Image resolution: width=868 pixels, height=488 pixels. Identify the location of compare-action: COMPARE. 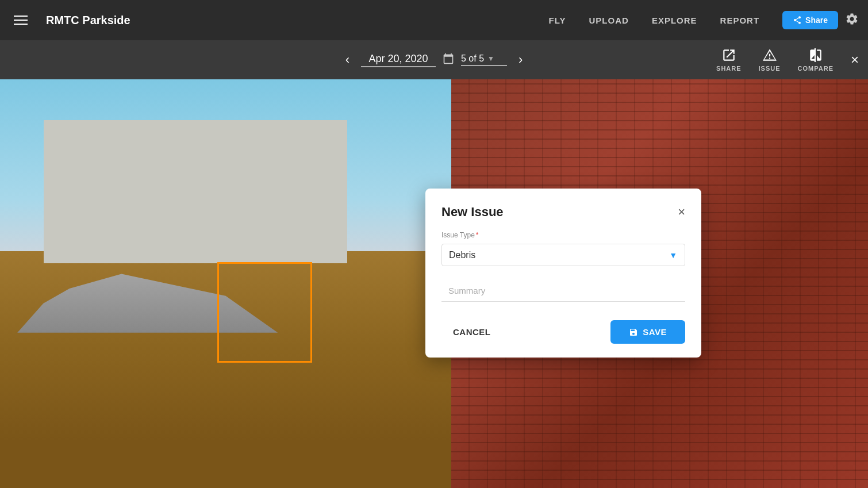
(816, 60).